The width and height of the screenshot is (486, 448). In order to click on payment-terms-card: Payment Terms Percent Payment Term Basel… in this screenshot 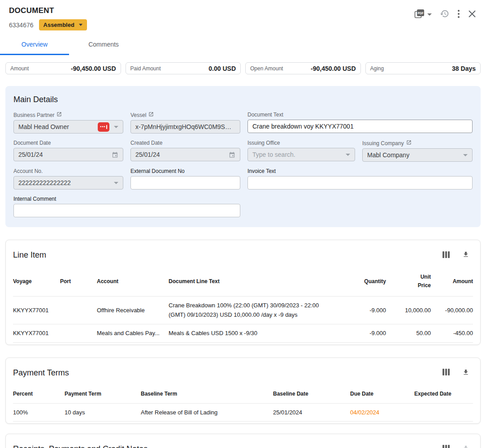, I will do `click(243, 391)`.